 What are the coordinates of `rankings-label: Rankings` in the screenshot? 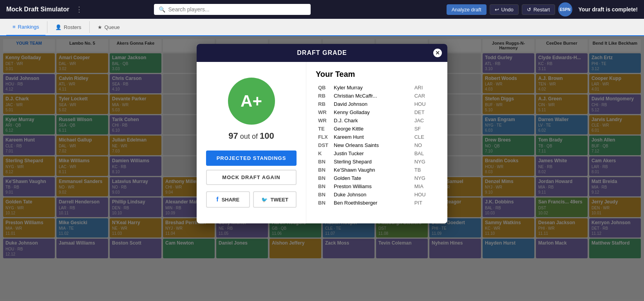 It's located at (29, 27).